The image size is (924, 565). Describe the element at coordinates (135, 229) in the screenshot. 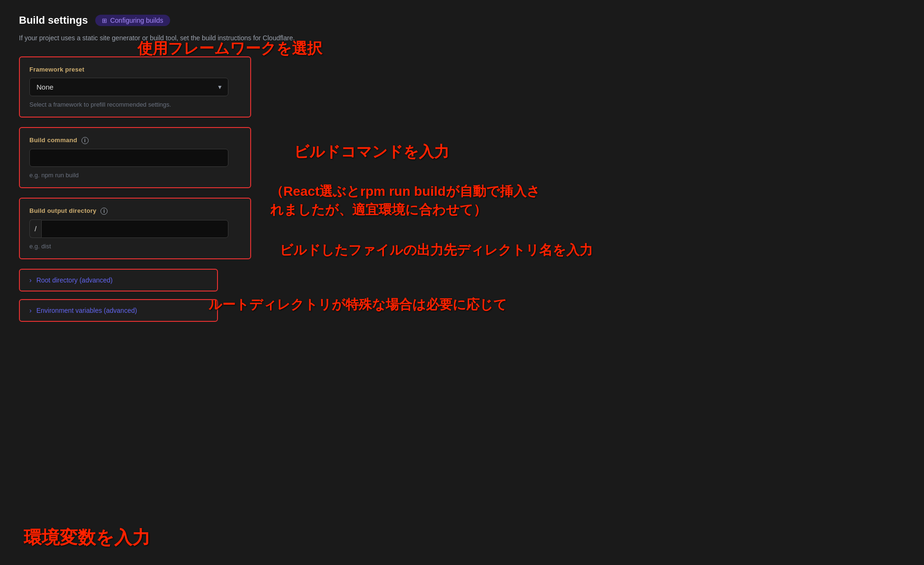

I see `output-dir-input` at that location.